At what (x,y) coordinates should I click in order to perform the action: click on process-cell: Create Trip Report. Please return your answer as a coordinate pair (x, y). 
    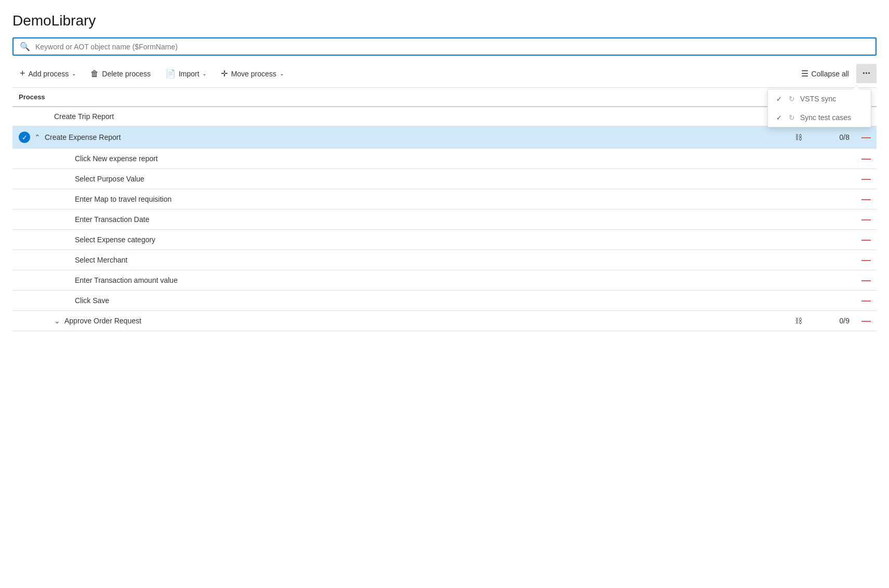
    Looking at the image, I should click on (398, 116).